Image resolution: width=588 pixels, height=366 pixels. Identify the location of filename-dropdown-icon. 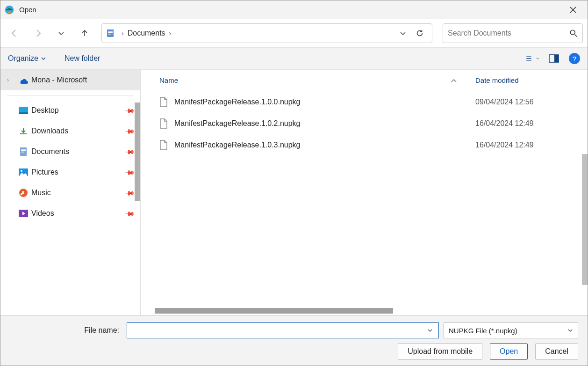
(430, 330).